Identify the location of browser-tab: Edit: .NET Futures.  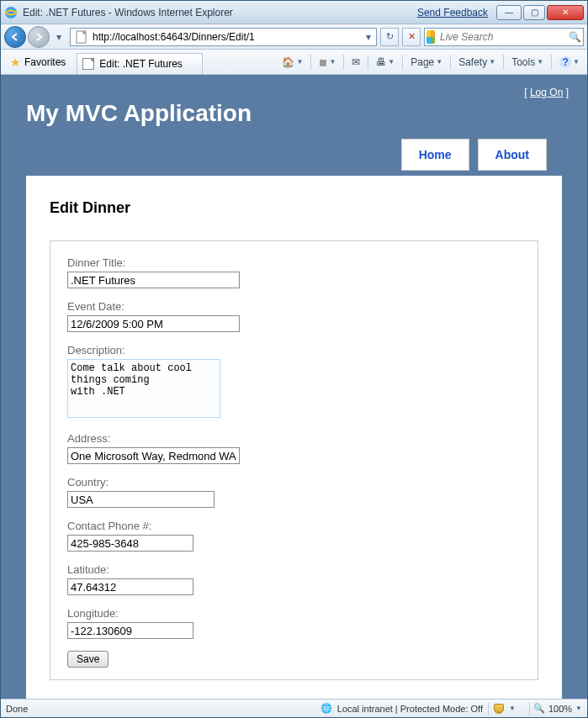
(140, 64).